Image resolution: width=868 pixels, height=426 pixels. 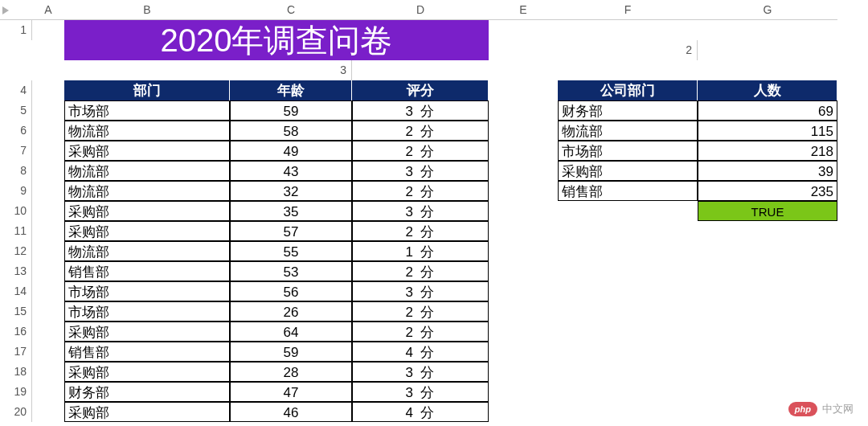 What do you see at coordinates (16, 352) in the screenshot?
I see `row-header: 17` at bounding box center [16, 352].